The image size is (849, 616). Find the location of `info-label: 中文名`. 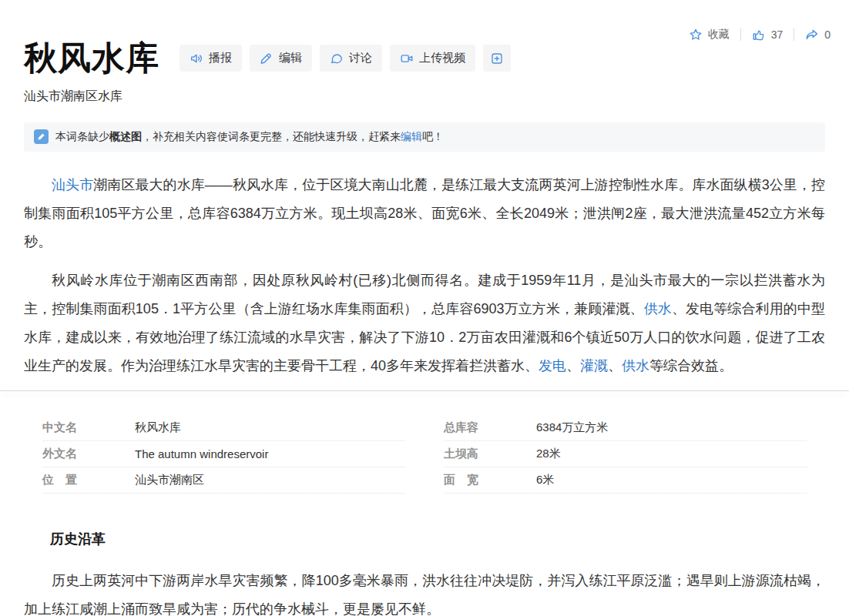

info-label: 中文名 is located at coordinates (89, 428).